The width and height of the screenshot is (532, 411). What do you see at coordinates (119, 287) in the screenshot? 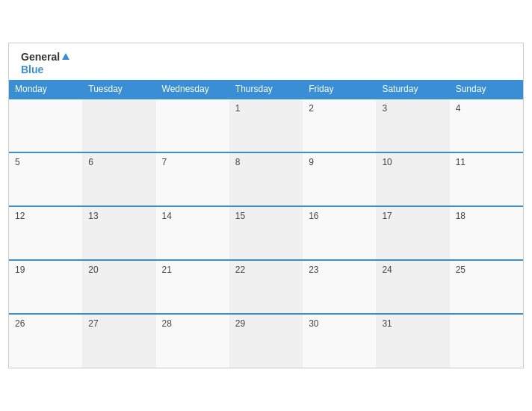
I see `calendar-day-cell: 20` at bounding box center [119, 287].